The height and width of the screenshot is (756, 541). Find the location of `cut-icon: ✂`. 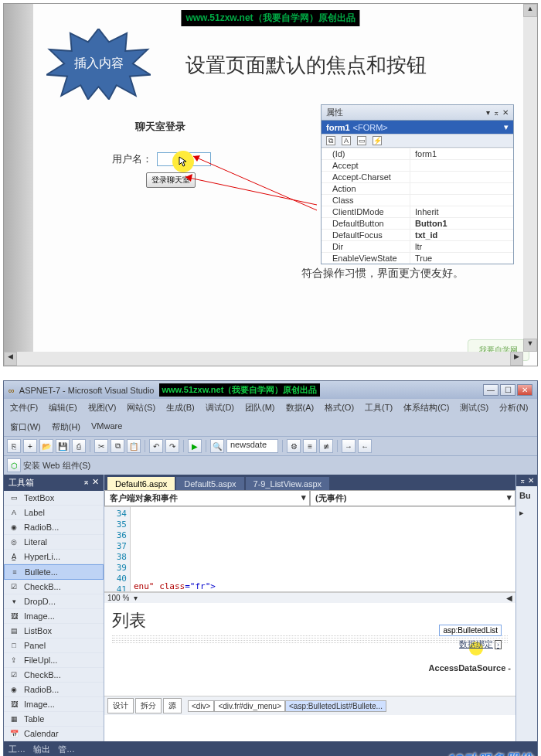

cut-icon: ✂ is located at coordinates (101, 446).